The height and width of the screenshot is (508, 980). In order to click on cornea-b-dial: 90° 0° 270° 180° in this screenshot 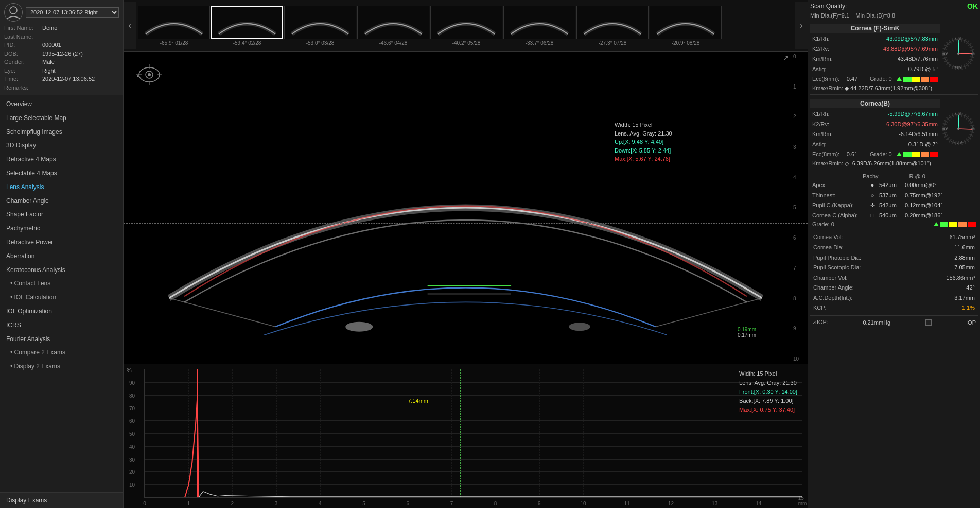, I will do `click(960, 130)`.